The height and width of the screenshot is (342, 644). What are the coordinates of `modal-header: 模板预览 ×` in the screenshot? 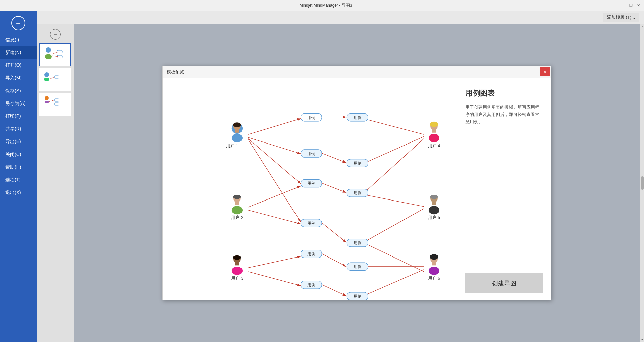 It's located at (357, 72).